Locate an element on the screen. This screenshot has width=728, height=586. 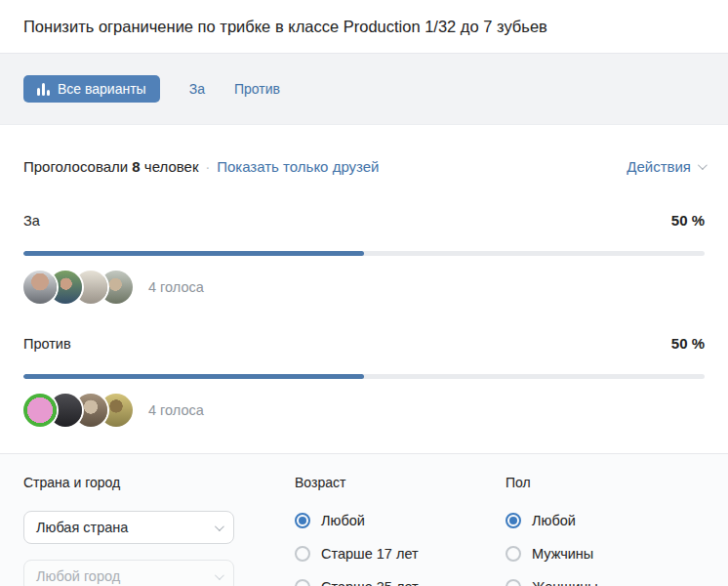
tab-bar: Все варианты За Против is located at coordinates (364, 90).